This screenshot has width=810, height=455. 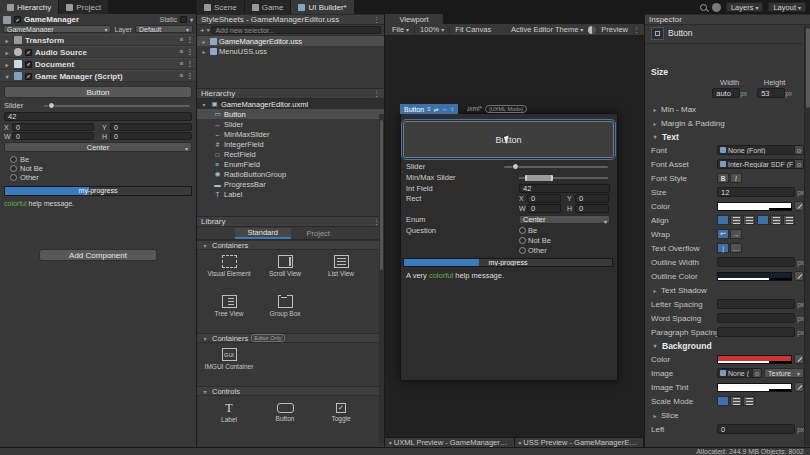 I want to click on x-field: 0, so click(x=53, y=127).